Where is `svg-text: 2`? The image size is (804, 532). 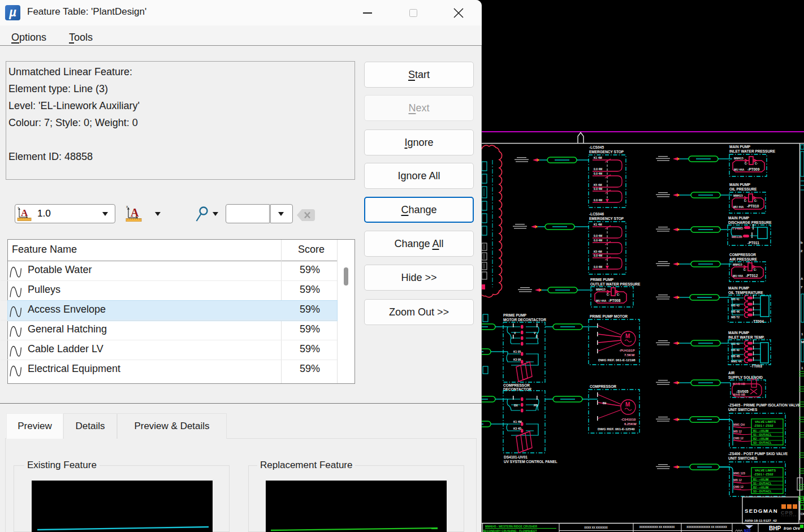
svg-text: 2 is located at coordinates (802, 251).